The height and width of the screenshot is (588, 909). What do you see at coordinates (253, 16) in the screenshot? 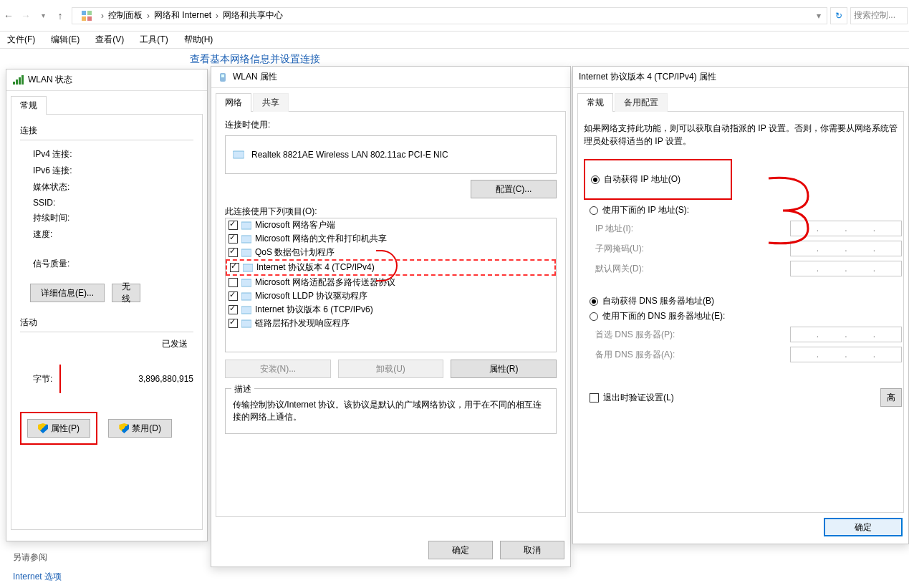
I see `breadcrumb-item: 网络和共享中心` at bounding box center [253, 16].